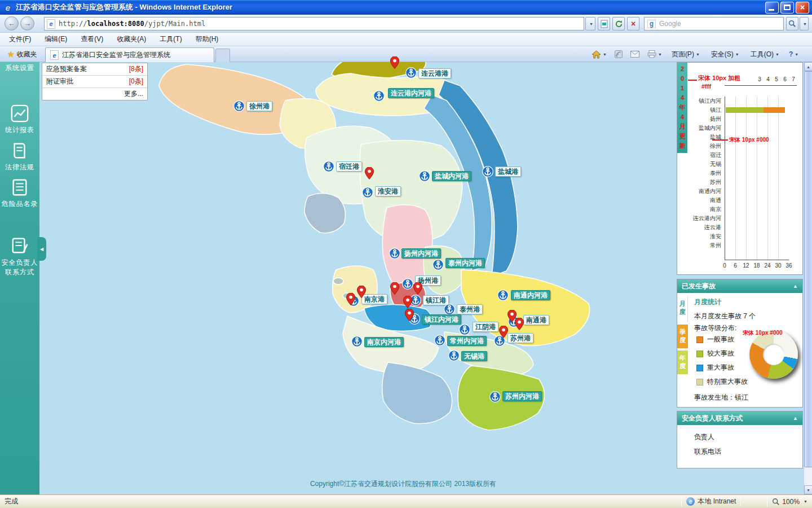 This screenshot has height=508, width=812. I want to click on printer-icon, so click(652, 54).